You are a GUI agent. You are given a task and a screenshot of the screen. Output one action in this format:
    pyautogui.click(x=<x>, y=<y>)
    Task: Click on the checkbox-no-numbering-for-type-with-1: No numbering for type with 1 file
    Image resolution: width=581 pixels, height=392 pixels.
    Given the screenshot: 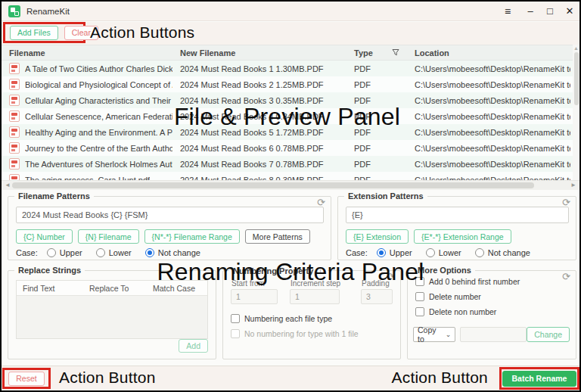 What is the action you would take?
    pyautogui.click(x=295, y=334)
    